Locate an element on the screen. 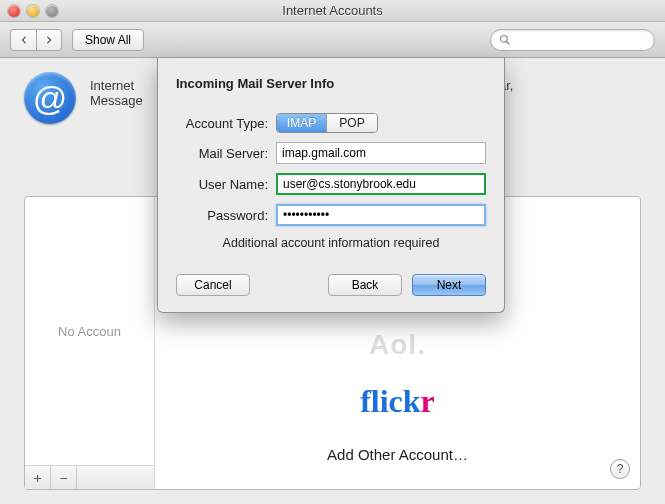 The image size is (665, 504). account-type-segmented: IMAP POP is located at coordinates (327, 123).